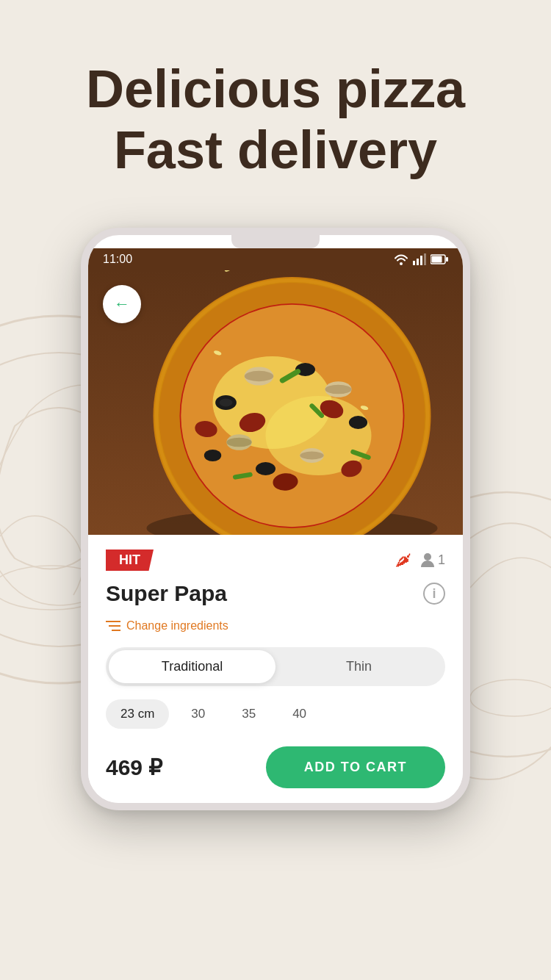 The width and height of the screenshot is (551, 980). I want to click on wifi-icon, so click(401, 259).